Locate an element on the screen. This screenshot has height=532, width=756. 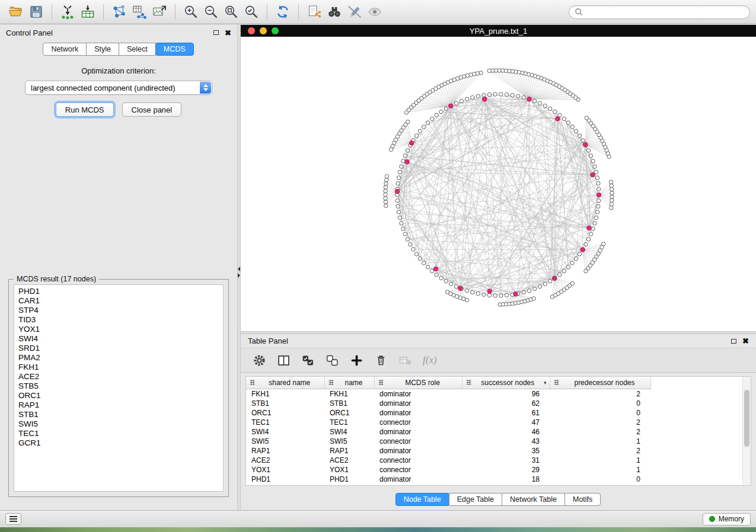
table-panel-tabs: Node TableEdge TableNetwork TableMotifs is located at coordinates (499, 499).